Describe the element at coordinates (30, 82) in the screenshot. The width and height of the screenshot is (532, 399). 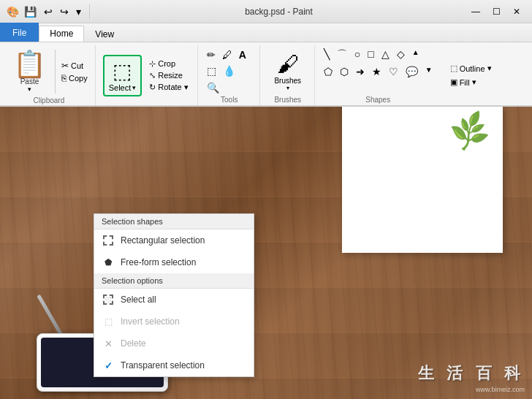
I see `paste-label: Paste` at that location.